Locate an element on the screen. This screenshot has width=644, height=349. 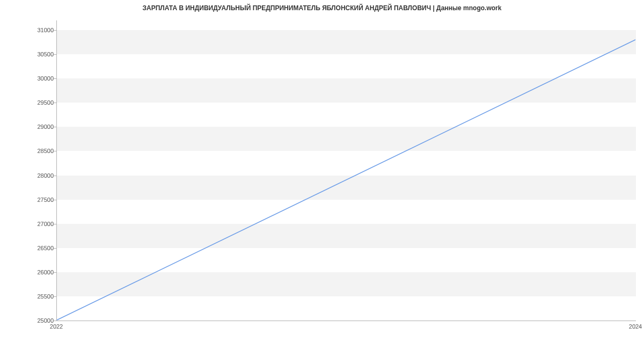
y-tick-label: 30500 is located at coordinates (28, 54).